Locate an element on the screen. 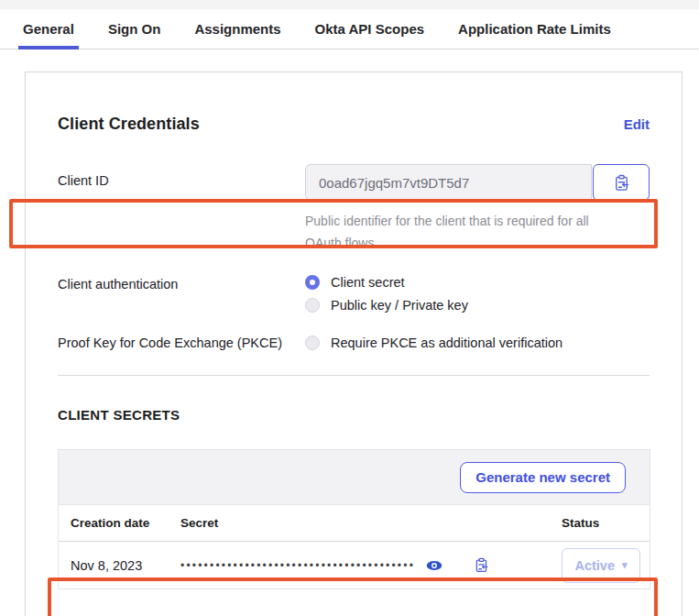  pkce-row: Proof Key for Code Exchange (PKCE) Requi… is located at coordinates (354, 343).